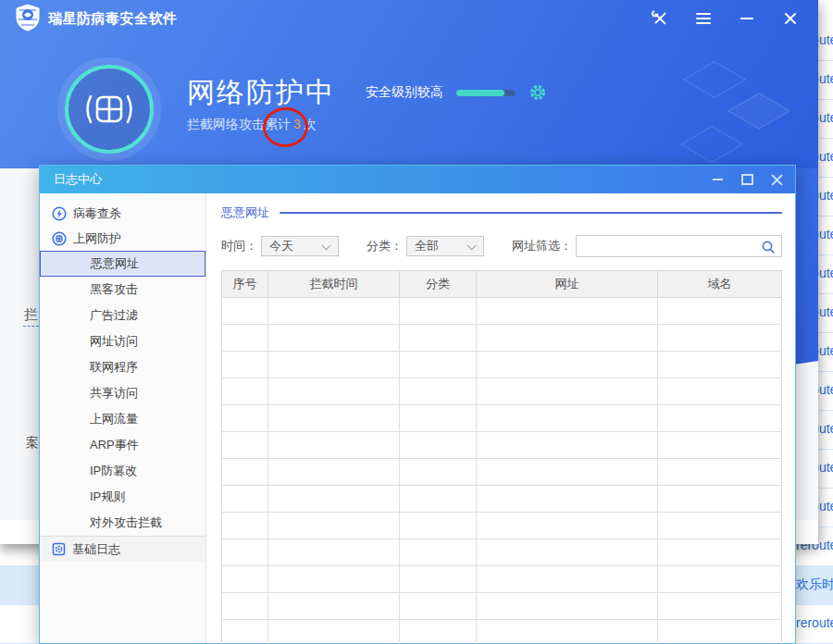  Describe the element at coordinates (122, 497) in the screenshot. I see `sidebar-item-ip-rules: IP规则` at that location.